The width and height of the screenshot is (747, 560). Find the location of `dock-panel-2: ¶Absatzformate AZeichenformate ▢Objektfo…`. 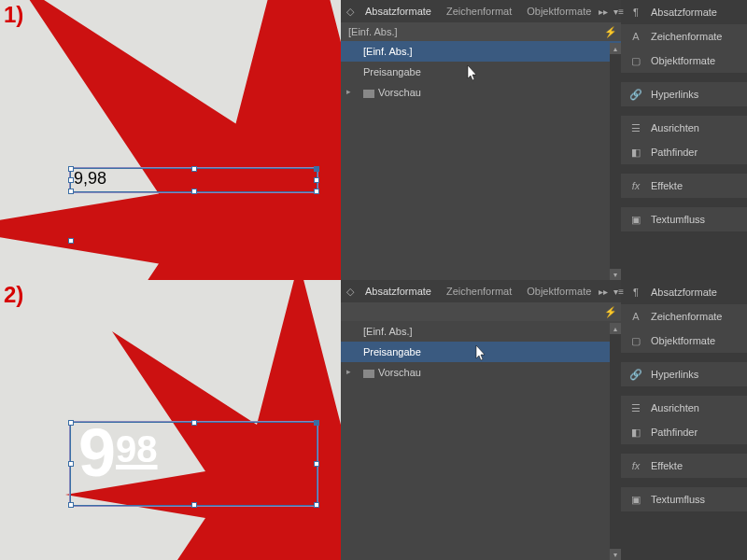

dock-panel-2: ¶Absatzformate AZeichenformate ▢Objektfo… is located at coordinates (684, 420).